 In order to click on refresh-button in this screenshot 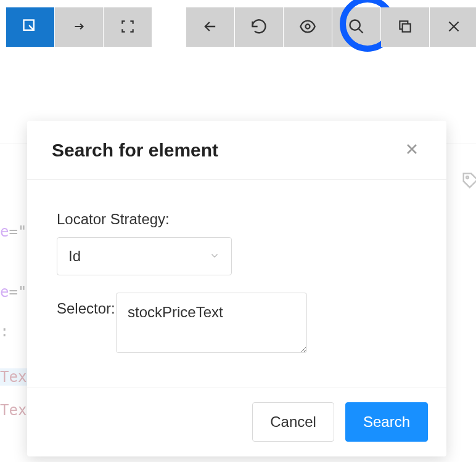, I will do `click(259, 27)`.